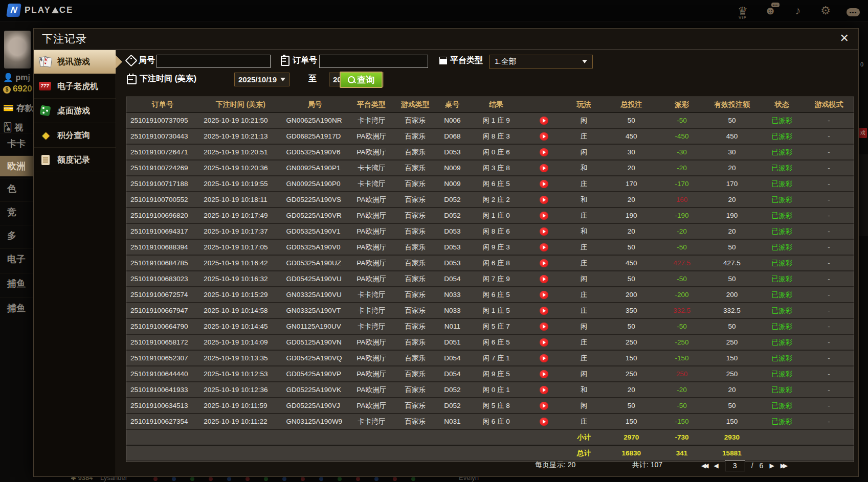 This screenshot has width=868, height=482. Describe the element at coordinates (541, 61) in the screenshot. I see `platform-select: 1.全部` at that location.